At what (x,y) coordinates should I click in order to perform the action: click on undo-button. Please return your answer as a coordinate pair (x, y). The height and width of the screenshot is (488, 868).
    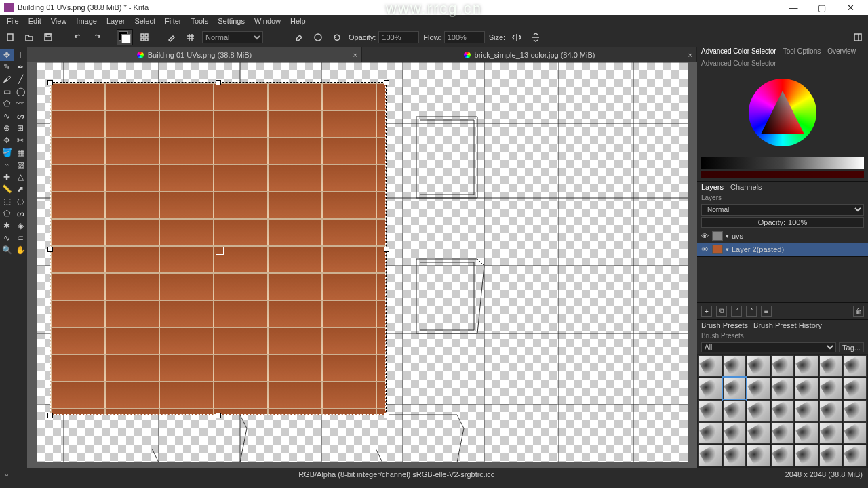
    Looking at the image, I should click on (78, 37).